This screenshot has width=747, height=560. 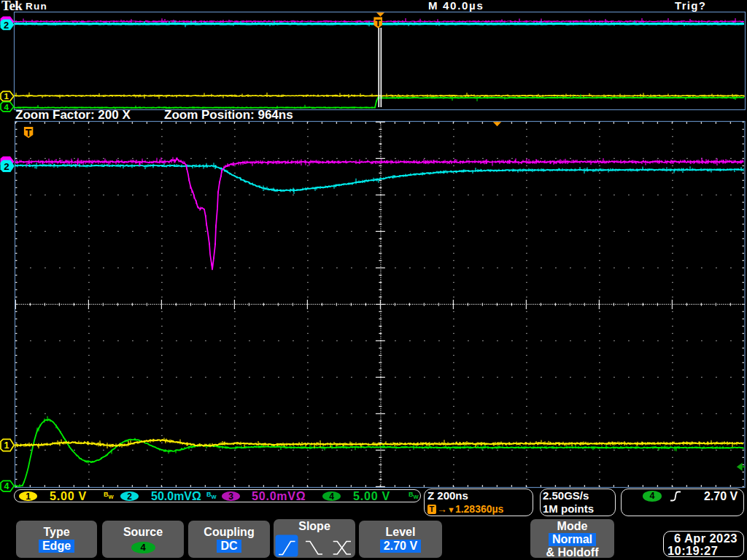 I want to click on svg-text: 1, so click(x=7, y=446).